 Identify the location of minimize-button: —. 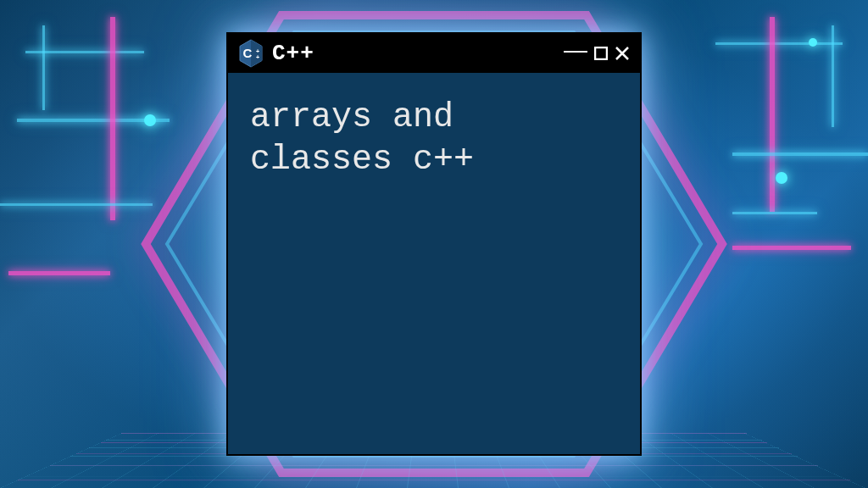
(576, 50).